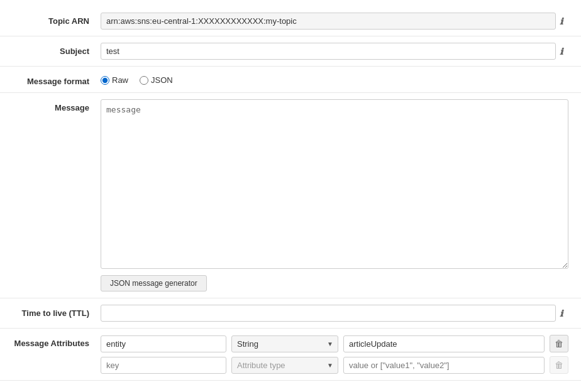 The height and width of the screenshot is (392, 581). I want to click on json-radio, so click(144, 80).